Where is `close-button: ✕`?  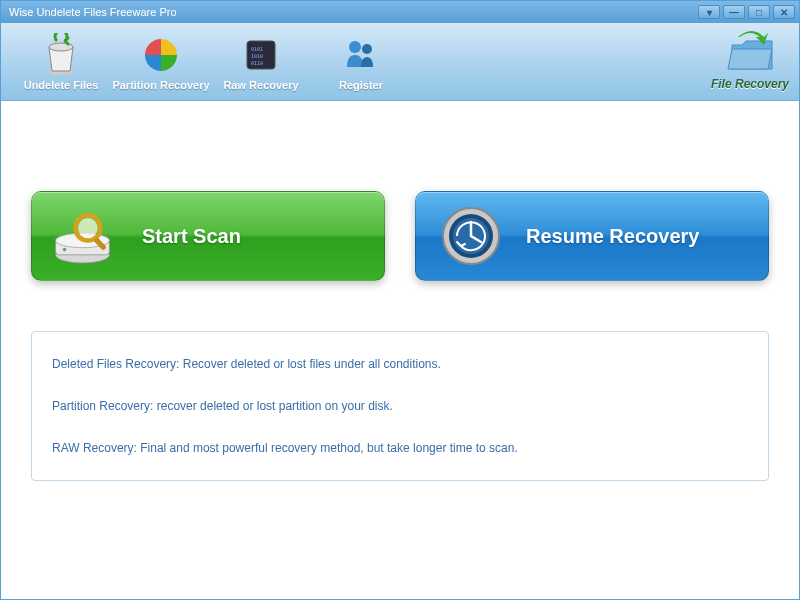 close-button: ✕ is located at coordinates (784, 12).